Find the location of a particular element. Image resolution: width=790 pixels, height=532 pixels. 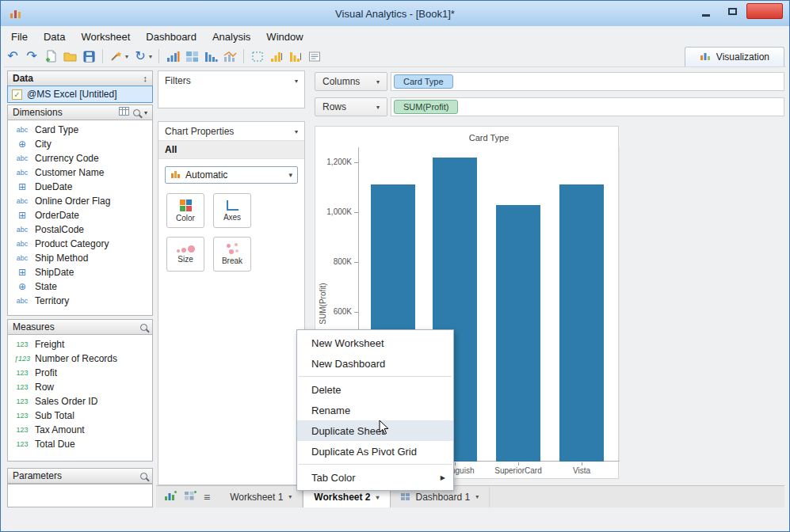

selection-icon is located at coordinates (258, 56).